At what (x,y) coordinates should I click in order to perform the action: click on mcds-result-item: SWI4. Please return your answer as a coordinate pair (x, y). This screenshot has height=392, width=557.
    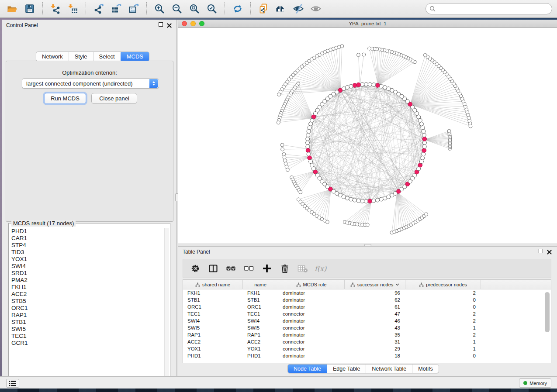
    Looking at the image, I should click on (88, 266).